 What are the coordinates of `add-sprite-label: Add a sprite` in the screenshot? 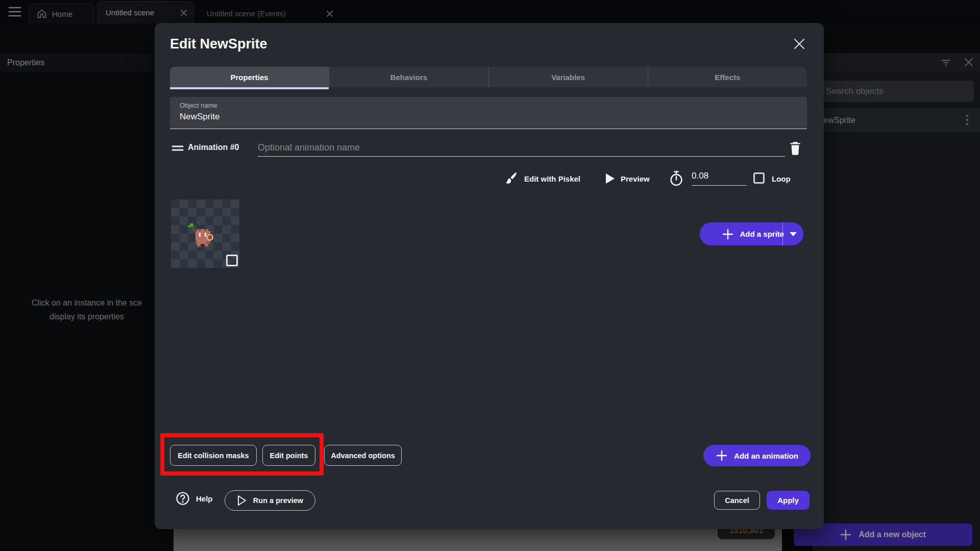 It's located at (763, 234).